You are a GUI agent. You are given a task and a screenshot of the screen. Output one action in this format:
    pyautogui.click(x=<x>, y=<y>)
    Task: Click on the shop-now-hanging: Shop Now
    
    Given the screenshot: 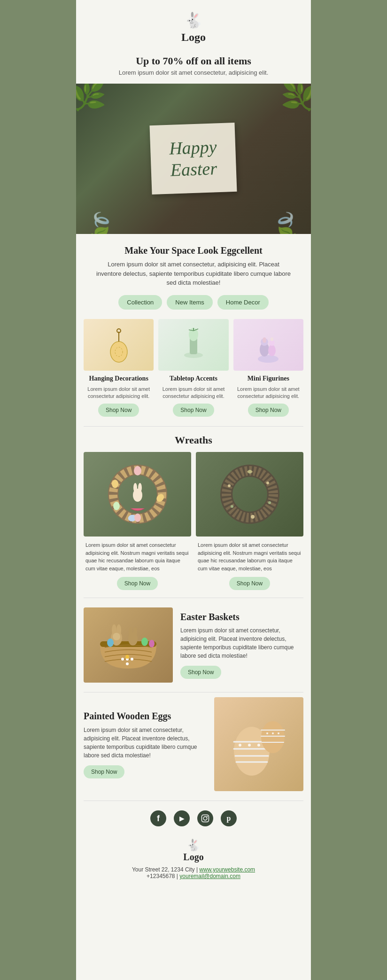 What is the action you would take?
    pyautogui.click(x=118, y=410)
    